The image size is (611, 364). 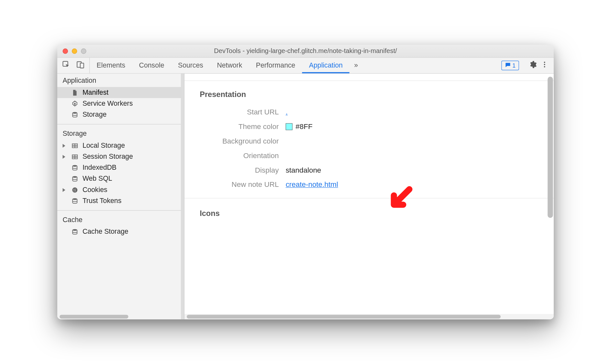 I want to click on application-sidebar: Application Manifest Service Workers Sto…, so click(x=119, y=197).